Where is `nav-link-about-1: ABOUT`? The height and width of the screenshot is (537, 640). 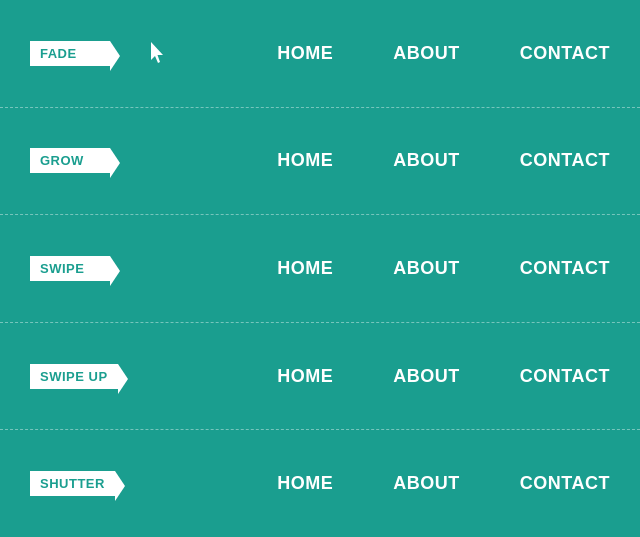 nav-link-about-1: ABOUT is located at coordinates (426, 54).